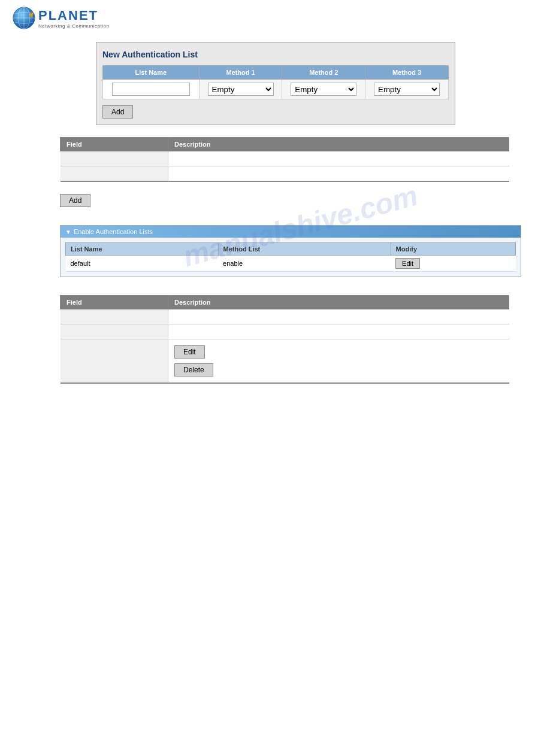 The image size is (535, 756). What do you see at coordinates (291, 263) in the screenshot?
I see `enable-auth-row: default enable Edit` at bounding box center [291, 263].